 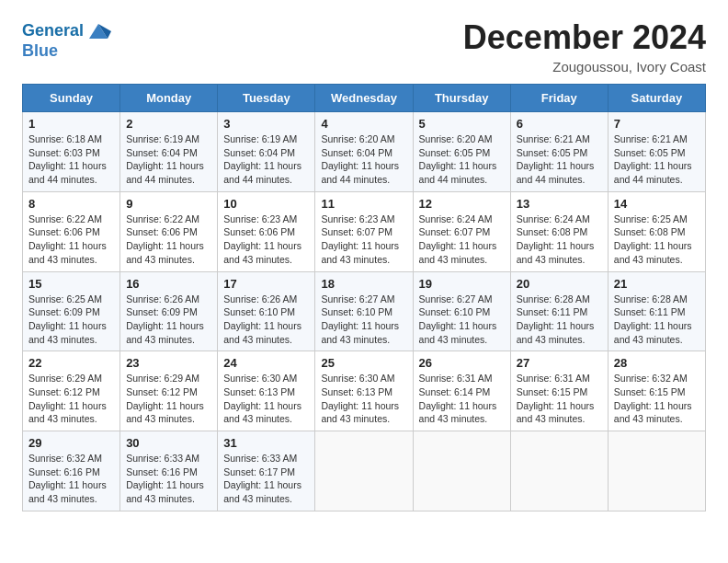 I want to click on day-info: Sunrise: 6:33 AMSunset: 6:17 PMDaylight:…, so click(x=263, y=478).